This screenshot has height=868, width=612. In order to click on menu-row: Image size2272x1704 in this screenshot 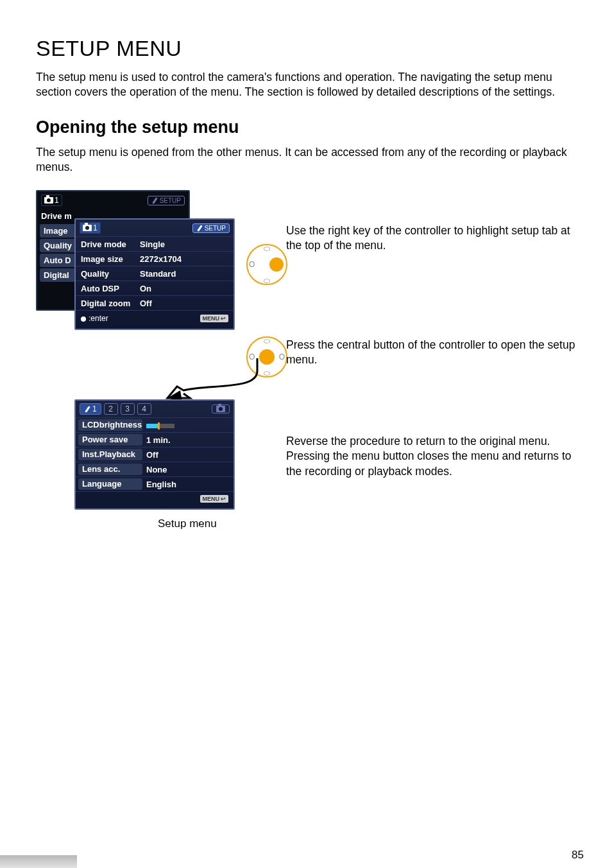, I will do `click(155, 258)`.